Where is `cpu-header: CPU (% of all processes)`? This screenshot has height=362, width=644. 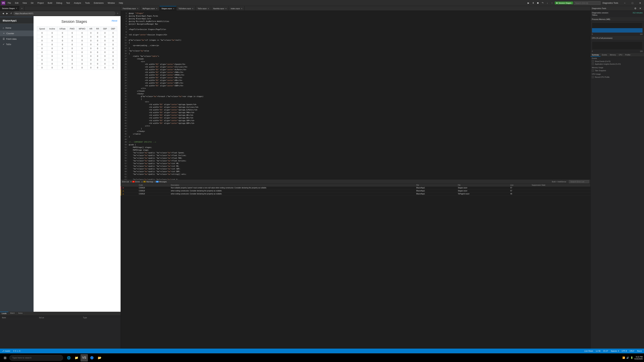 cpu-header: CPU (% of all processes) is located at coordinates (617, 38).